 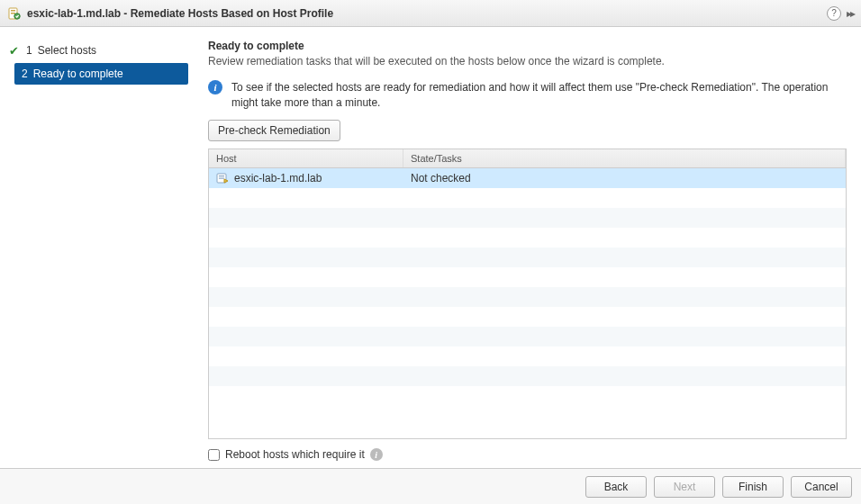 What do you see at coordinates (528, 178) in the screenshot?
I see `table-row: esxic-lab-1.md.lab Not checked` at bounding box center [528, 178].